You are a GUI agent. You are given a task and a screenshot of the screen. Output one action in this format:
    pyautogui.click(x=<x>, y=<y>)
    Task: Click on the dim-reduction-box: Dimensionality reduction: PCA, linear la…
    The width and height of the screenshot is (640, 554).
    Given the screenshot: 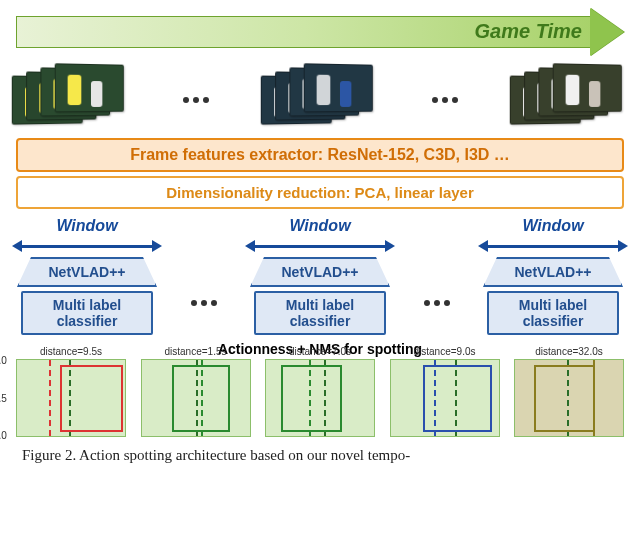 What is the action you would take?
    pyautogui.click(x=320, y=192)
    